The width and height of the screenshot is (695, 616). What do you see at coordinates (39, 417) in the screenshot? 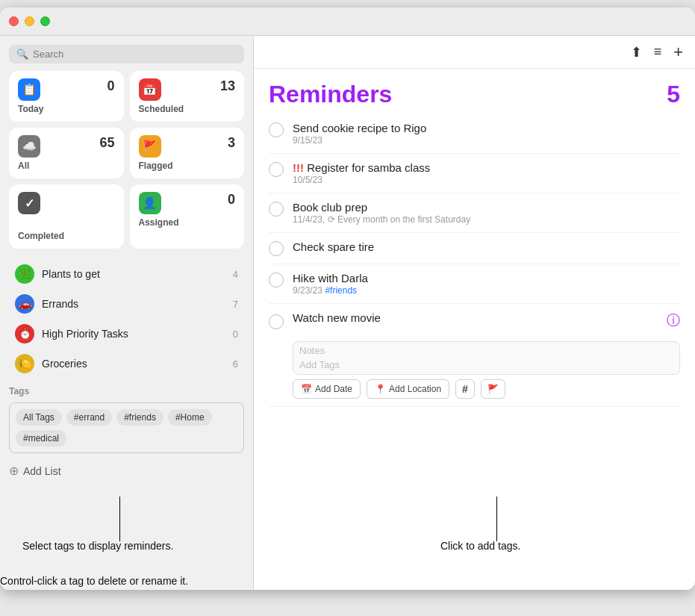
I see `tag-all-tags: All Tags` at bounding box center [39, 417].